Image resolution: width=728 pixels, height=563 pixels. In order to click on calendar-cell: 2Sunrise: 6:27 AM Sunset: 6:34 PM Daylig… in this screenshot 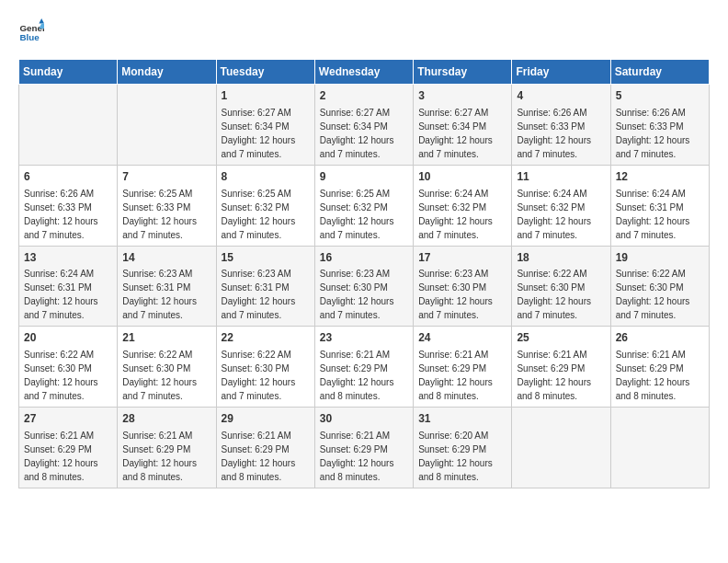, I will do `click(364, 125)`.